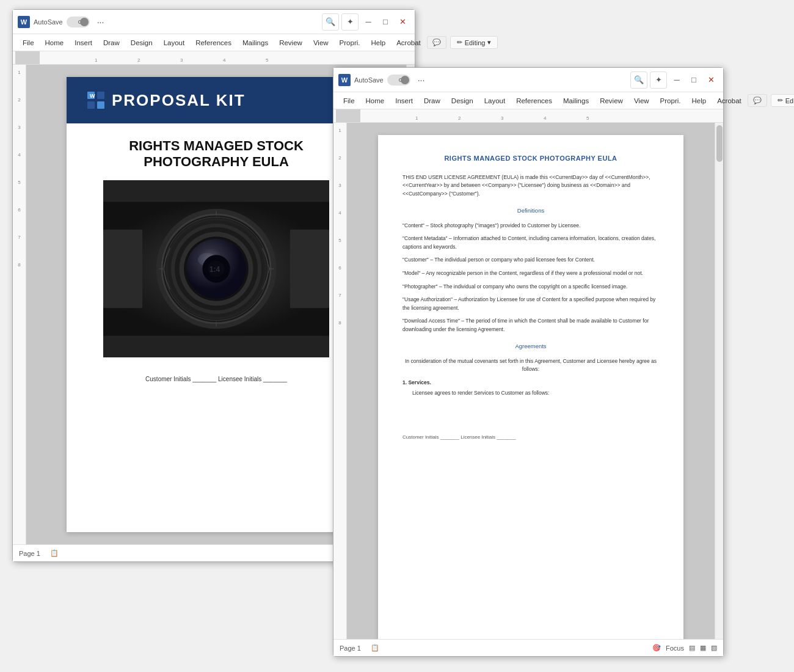 This screenshot has width=794, height=672. Describe the element at coordinates (291, 43) in the screenshot. I see `menu-review-back: Review` at that location.